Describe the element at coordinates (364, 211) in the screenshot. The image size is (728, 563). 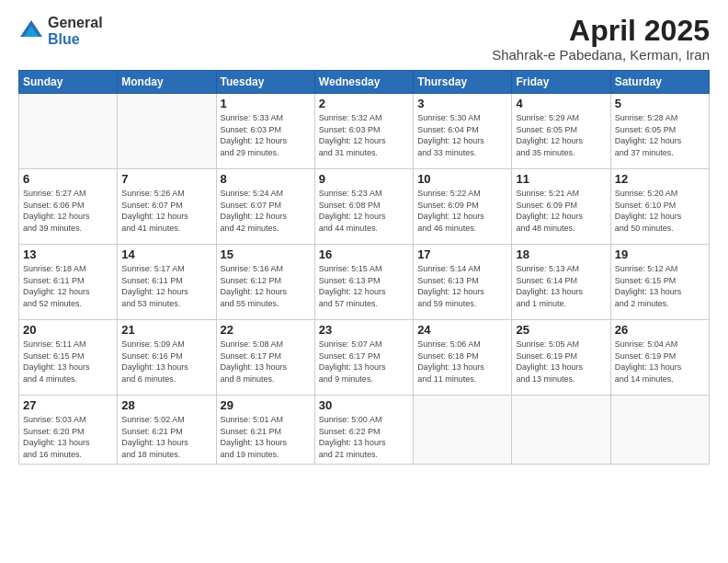
I see `day-detail: Sunrise: 5:23 AM Sunset: 6:08 PM Dayligh…` at that location.